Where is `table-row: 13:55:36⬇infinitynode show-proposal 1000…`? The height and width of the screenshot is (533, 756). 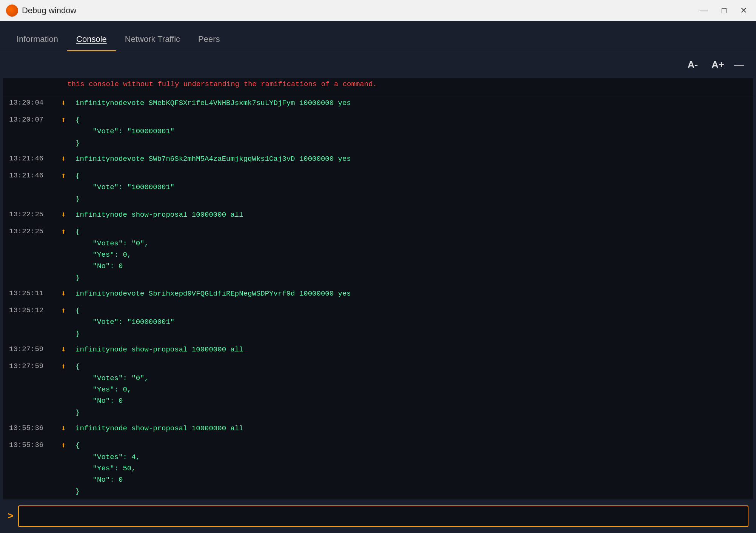
table-row: 13:55:36⬇infinitynode show-proposal 1000… is located at coordinates (378, 429).